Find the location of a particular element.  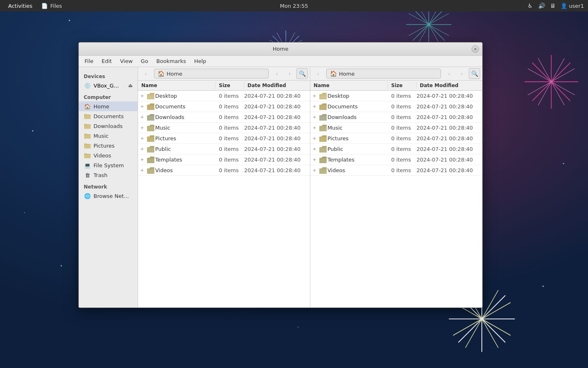

sidebar-item-trash-label: Trash is located at coordinates (100, 175).